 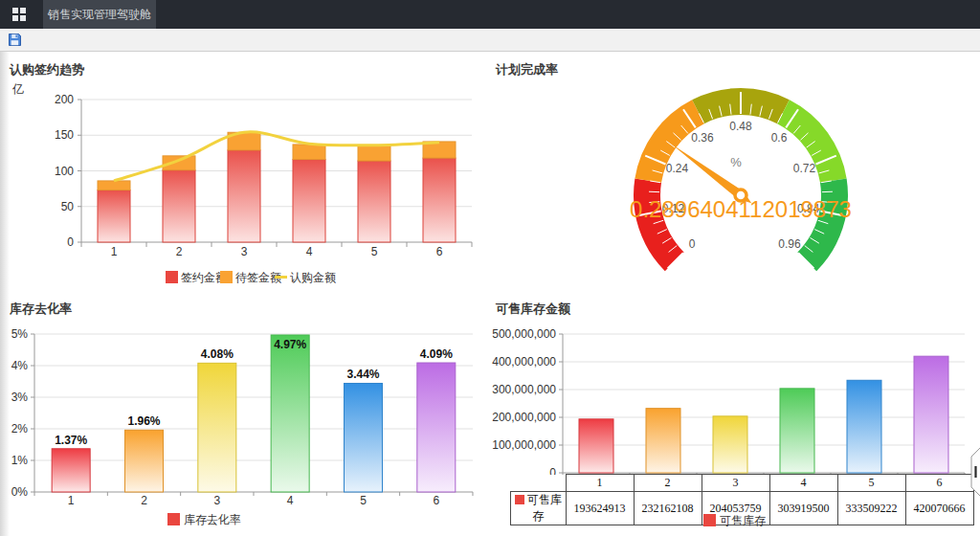 I want to click on bar-value-label: 4.08%, so click(x=217, y=354).